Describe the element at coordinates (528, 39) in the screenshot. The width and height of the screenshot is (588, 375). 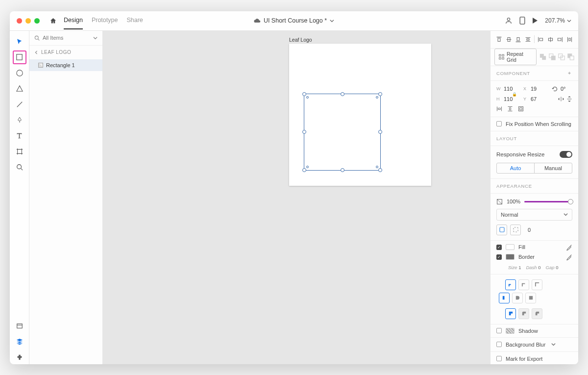
I see `distribute-v-icon` at that location.